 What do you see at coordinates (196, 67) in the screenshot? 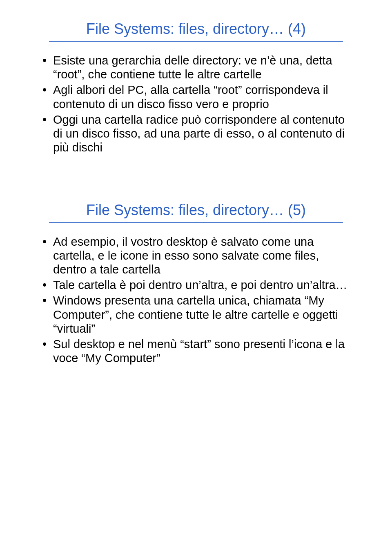
I see `bullet-item: Esiste una gerarchia delle directory: ve…` at bounding box center [196, 67].